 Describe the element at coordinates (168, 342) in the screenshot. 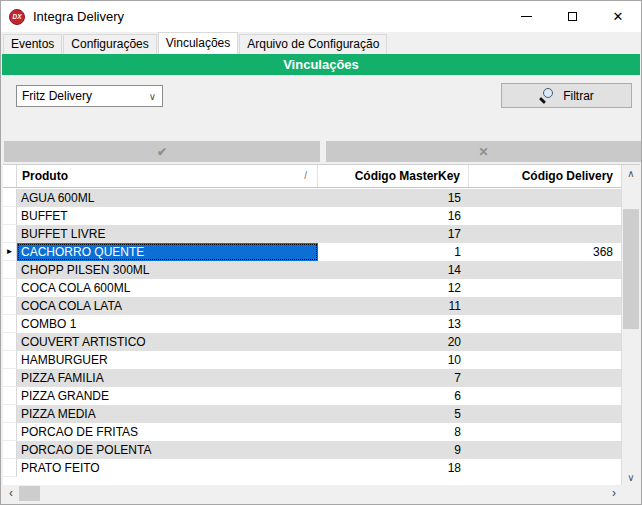

I see `cell-produto: COUVERT ARTISTICO` at that location.